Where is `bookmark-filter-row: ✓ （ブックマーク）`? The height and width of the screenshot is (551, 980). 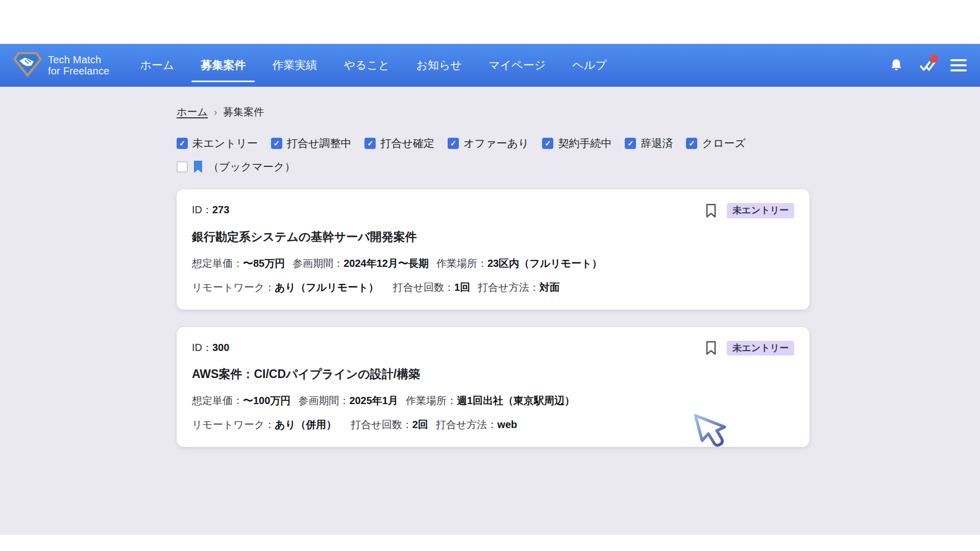
bookmark-filter-row: ✓ （ブックマーク） is located at coordinates (578, 167).